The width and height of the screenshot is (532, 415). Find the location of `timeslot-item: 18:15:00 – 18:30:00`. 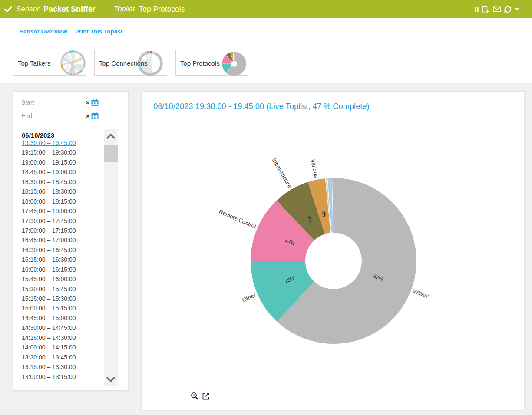

timeslot-item: 18:15:00 – 18:30:00 is located at coordinates (62, 191).